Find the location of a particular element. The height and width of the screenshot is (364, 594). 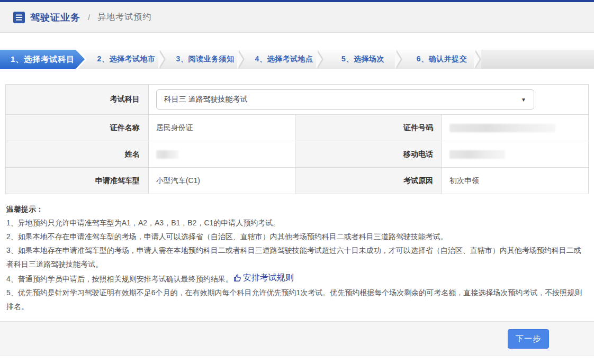

tip-item-3: 3、如果本地存在申请准驾车型的考场，申请人需在本地预约科目二或者科目三道路驾驶技… is located at coordinates (297, 257).